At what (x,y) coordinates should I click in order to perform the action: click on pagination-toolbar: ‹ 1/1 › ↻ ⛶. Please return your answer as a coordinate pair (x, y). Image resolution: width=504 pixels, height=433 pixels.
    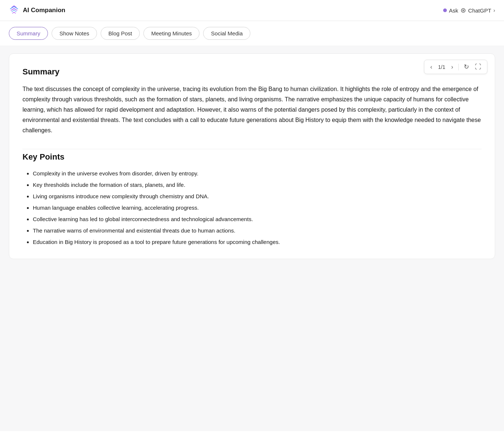
    Looking at the image, I should click on (456, 67).